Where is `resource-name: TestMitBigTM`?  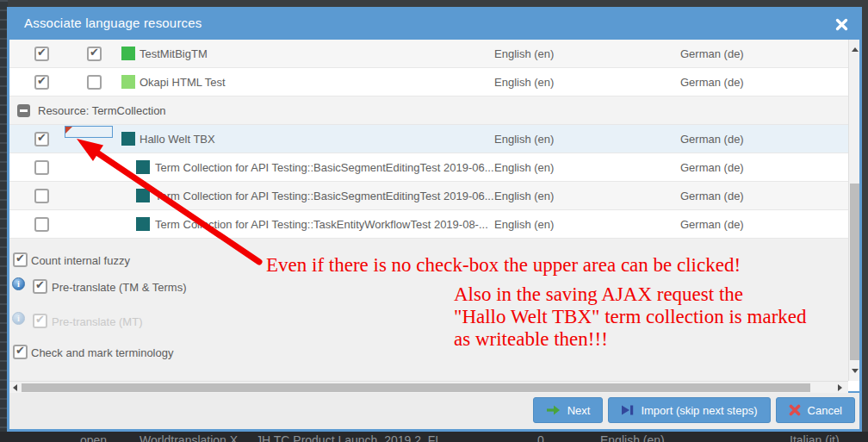
resource-name: TestMitBigTM is located at coordinates (174, 53).